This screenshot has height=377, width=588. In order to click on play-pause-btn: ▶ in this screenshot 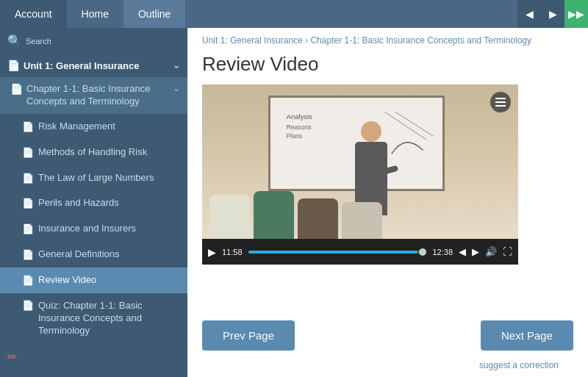, I will do `click(212, 252)`.